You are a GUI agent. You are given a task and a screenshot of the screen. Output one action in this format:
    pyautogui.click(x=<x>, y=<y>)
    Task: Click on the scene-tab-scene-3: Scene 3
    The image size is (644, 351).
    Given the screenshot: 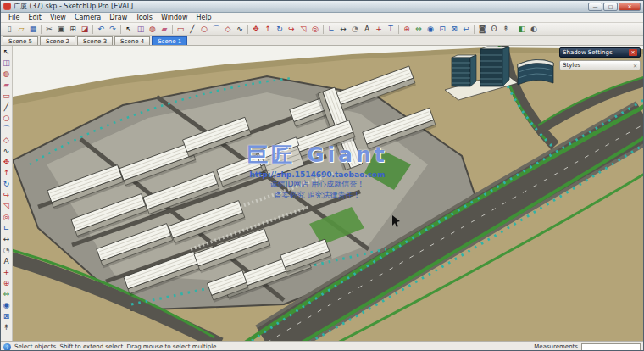 What is the action you would take?
    pyautogui.click(x=95, y=41)
    